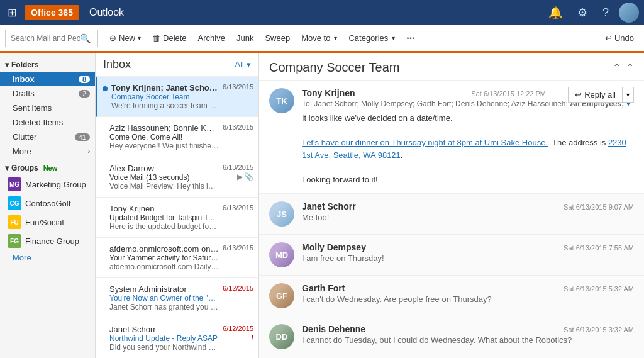 The height and width of the screenshot is (358, 644). Describe the element at coordinates (238, 328) in the screenshot. I see `email-date: 6/12/2015` at that location.